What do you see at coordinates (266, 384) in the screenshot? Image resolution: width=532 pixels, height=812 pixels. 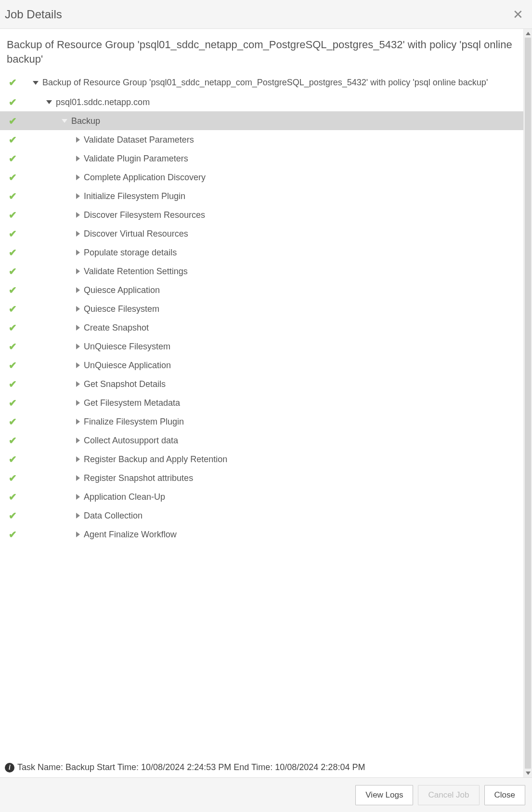 I see `tree-row-step: ✔Get Snapshot Details` at bounding box center [266, 384].